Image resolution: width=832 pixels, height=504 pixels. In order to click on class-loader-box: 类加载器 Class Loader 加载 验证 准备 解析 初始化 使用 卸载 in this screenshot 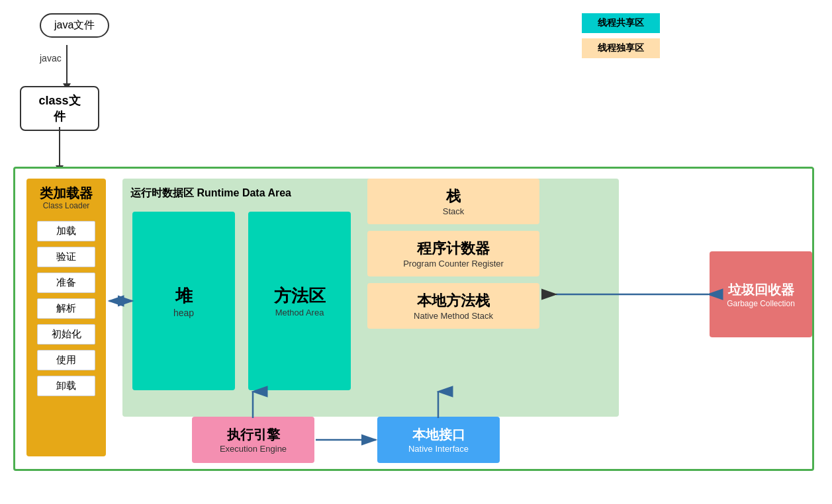, I will do `click(66, 317)`.